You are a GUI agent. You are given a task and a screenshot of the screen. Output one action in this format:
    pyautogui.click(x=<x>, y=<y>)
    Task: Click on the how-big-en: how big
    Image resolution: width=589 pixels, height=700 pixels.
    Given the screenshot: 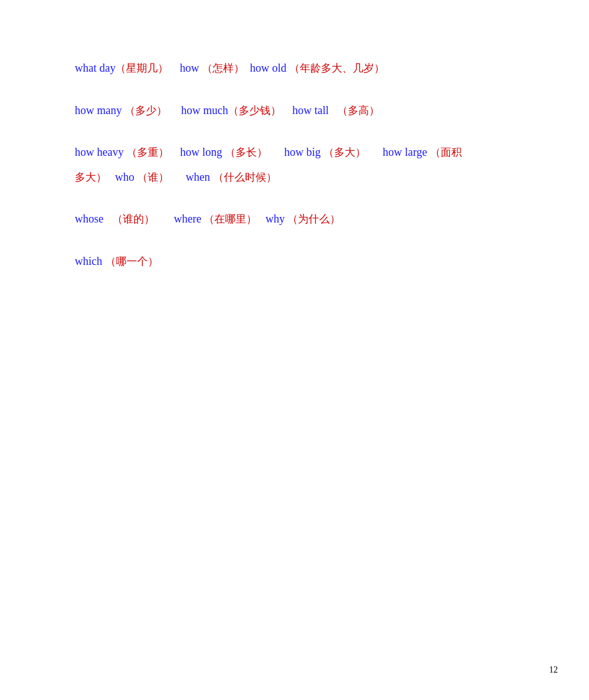 What is the action you would take?
    pyautogui.click(x=303, y=152)
    